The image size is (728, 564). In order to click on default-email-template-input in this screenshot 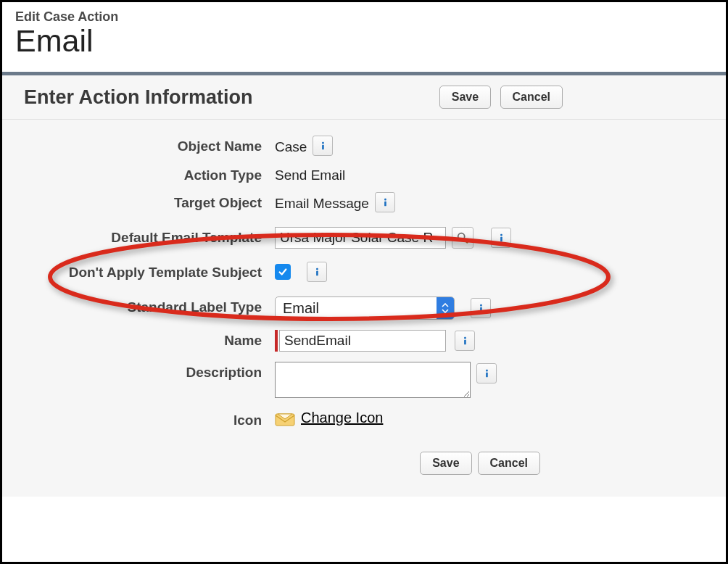, I will do `click(360, 238)`.